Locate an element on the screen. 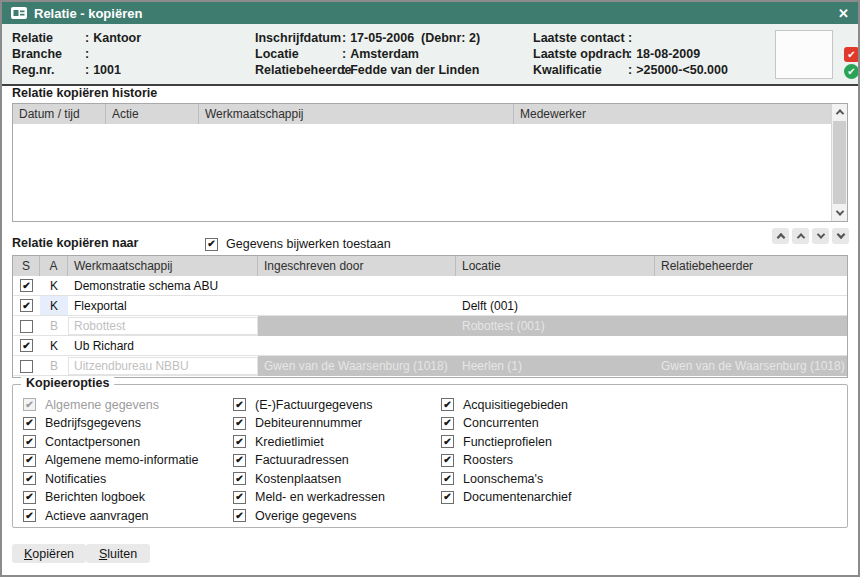 The width and height of the screenshot is (860, 577). field-value: 1001 is located at coordinates (107, 70).